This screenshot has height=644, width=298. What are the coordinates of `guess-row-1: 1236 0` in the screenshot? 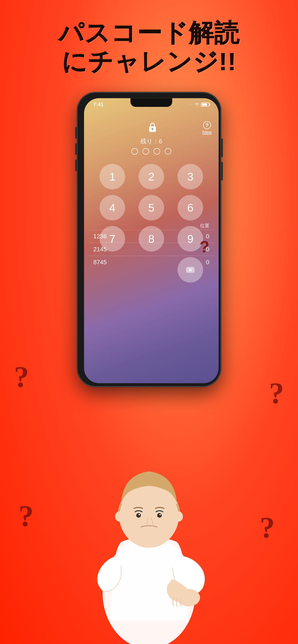 It's located at (151, 236).